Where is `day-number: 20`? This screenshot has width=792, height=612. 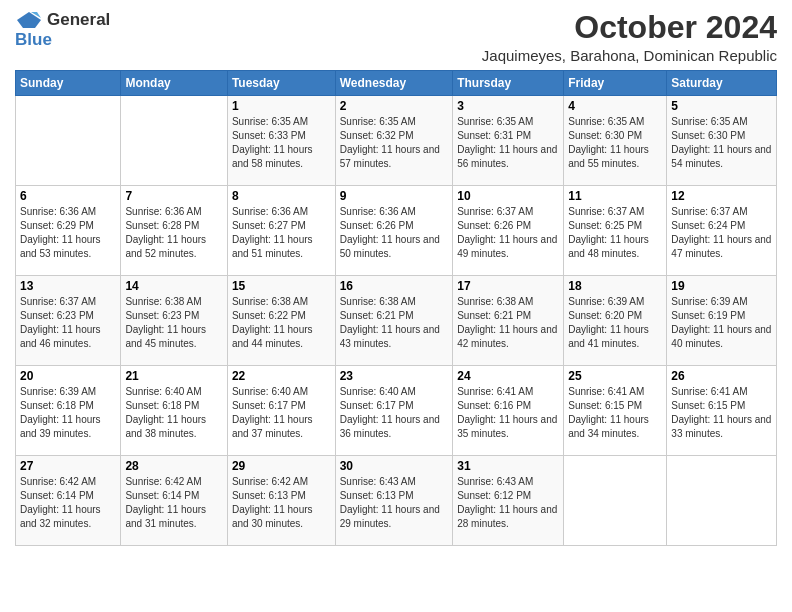
day-number: 20 is located at coordinates (68, 376).